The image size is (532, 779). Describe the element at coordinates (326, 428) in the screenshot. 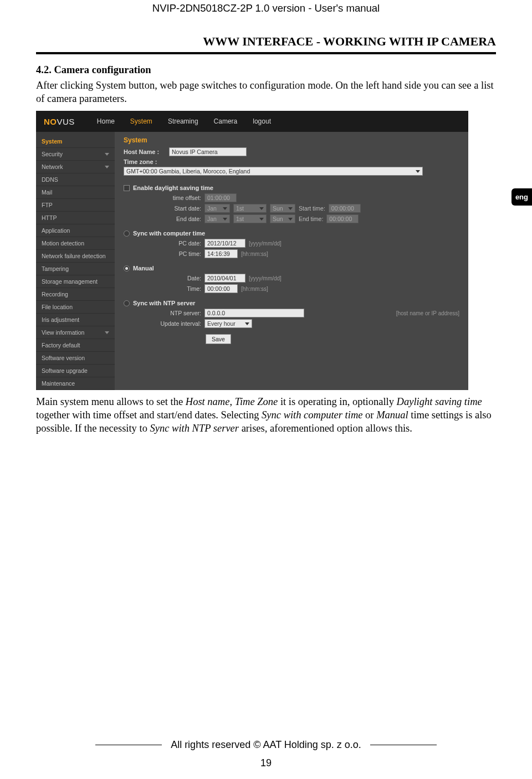

I see `text: arises, aforementioned option allows thi…` at that location.